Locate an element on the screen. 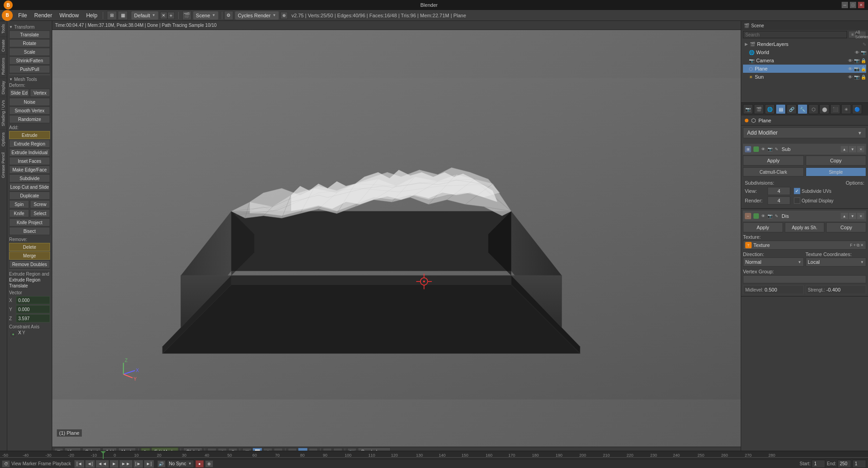 This screenshot has height=468, width=868. outliner-item-plane: ⬡ Plane 👁 📷 🔒 is located at coordinates (805, 69).